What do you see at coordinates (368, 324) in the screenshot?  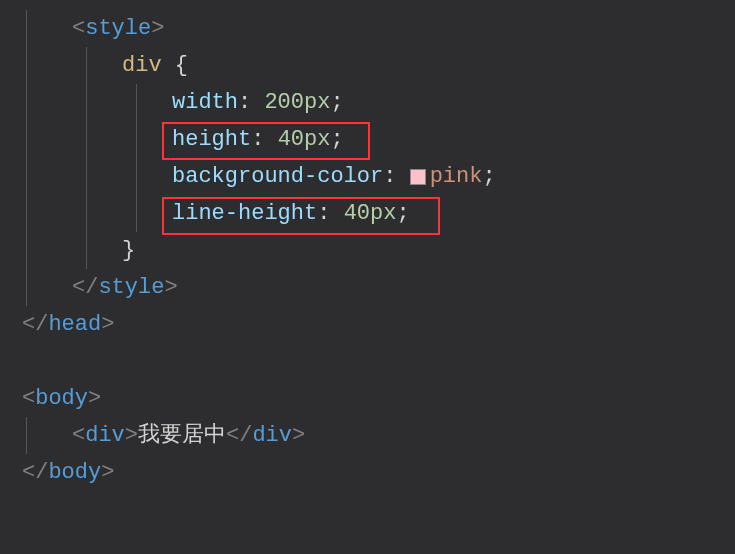 I see `code-line: </head>` at bounding box center [368, 324].